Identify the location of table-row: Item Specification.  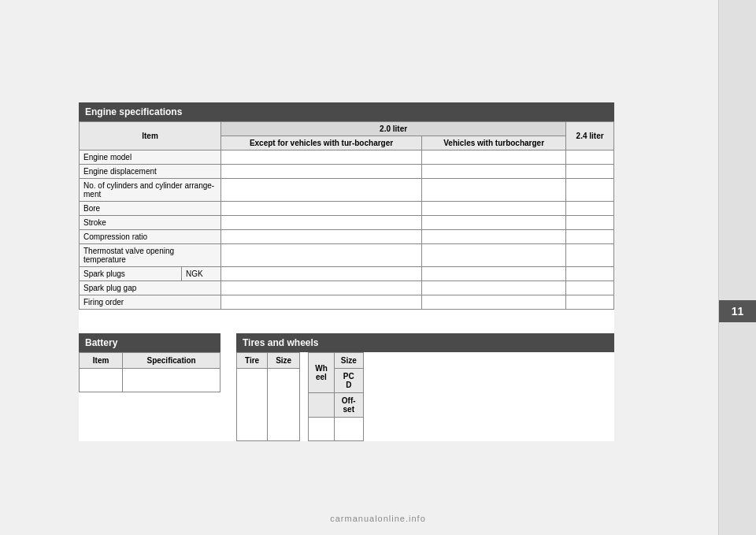
(150, 361).